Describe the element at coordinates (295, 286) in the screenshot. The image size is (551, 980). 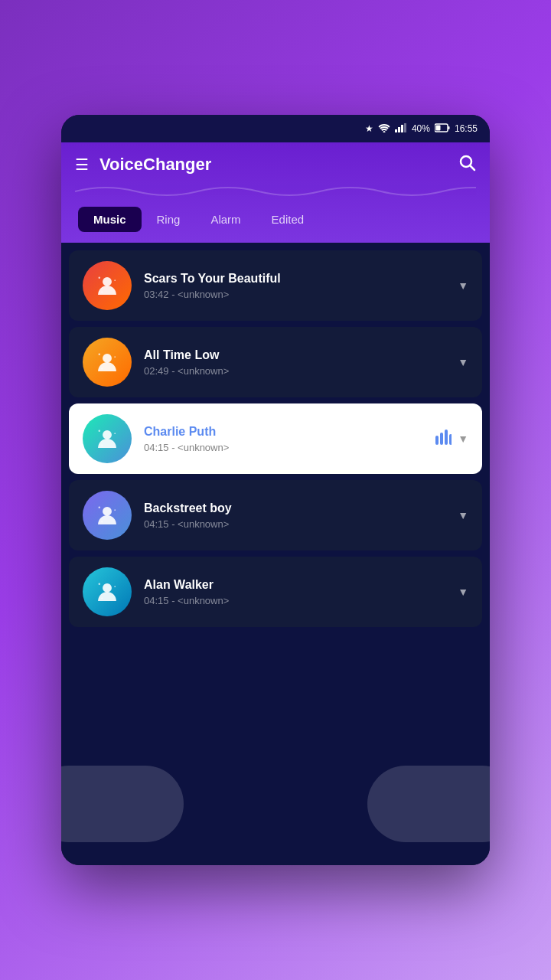
I see `song-info: Scars To Your Beautiful 03:42 - <unknown…` at that location.